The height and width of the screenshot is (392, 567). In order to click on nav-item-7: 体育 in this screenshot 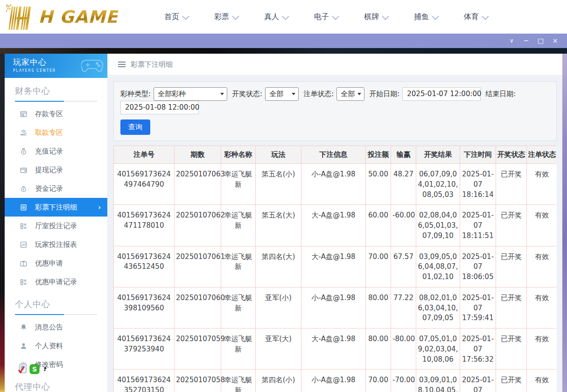, I will do `click(476, 17)`.